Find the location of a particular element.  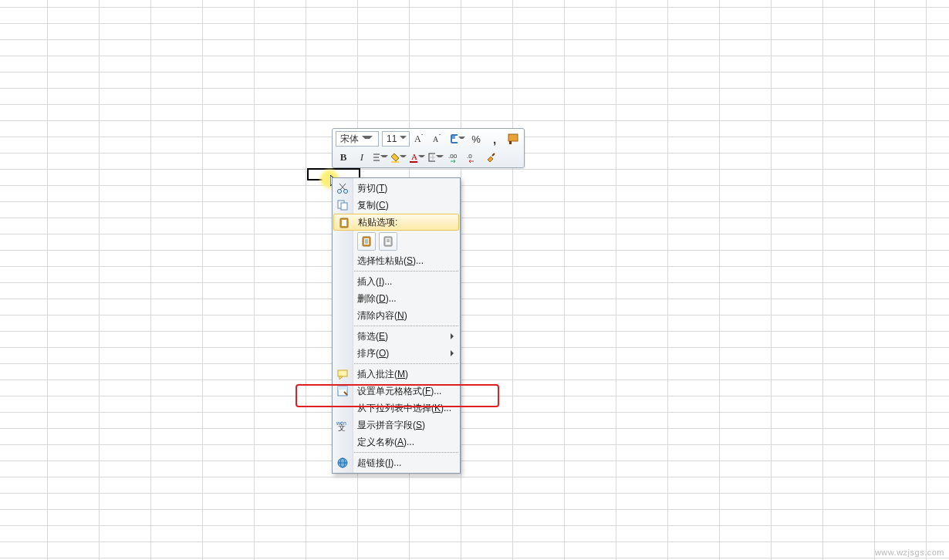

decrease-decimal-button: .0 is located at coordinates (473, 157).